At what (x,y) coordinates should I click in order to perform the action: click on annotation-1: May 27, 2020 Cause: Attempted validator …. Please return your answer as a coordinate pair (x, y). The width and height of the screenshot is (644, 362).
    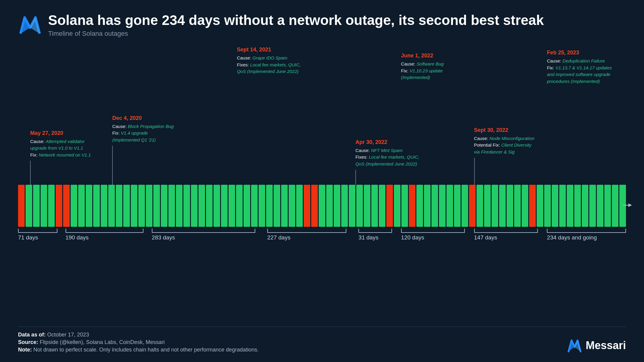
    Looking at the image, I should click on (63, 157).